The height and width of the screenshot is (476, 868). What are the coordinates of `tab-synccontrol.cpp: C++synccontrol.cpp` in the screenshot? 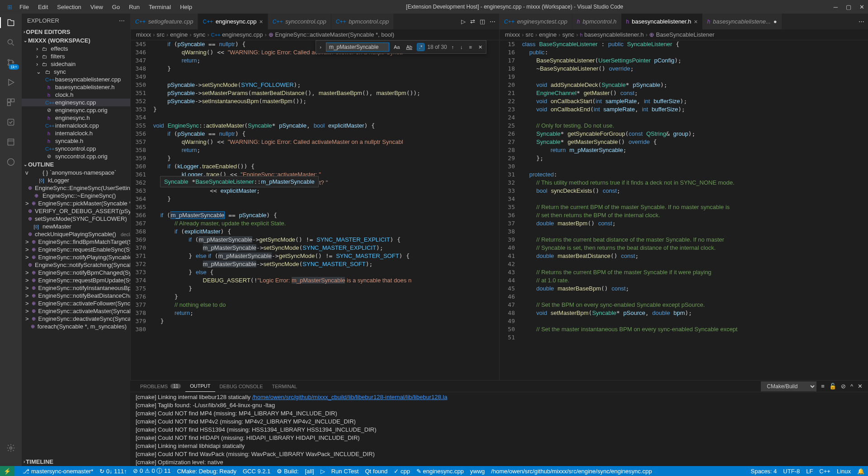 It's located at (300, 22).